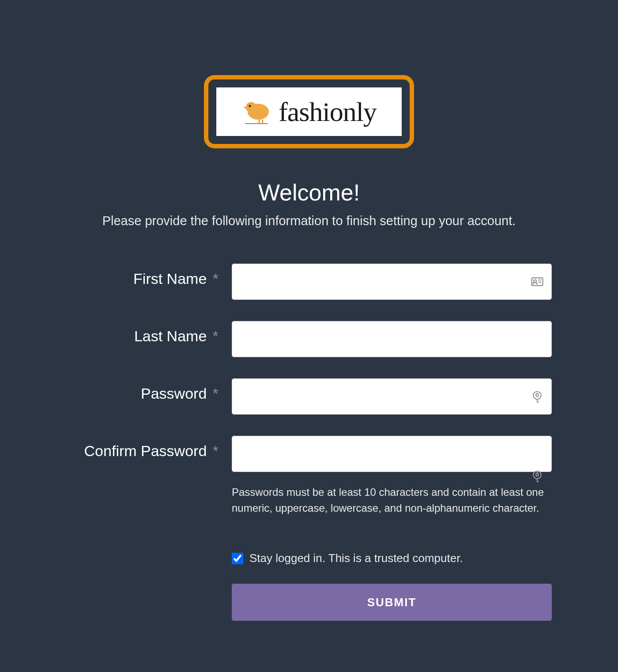 The width and height of the screenshot is (618, 672). I want to click on bird-icon, so click(257, 112).